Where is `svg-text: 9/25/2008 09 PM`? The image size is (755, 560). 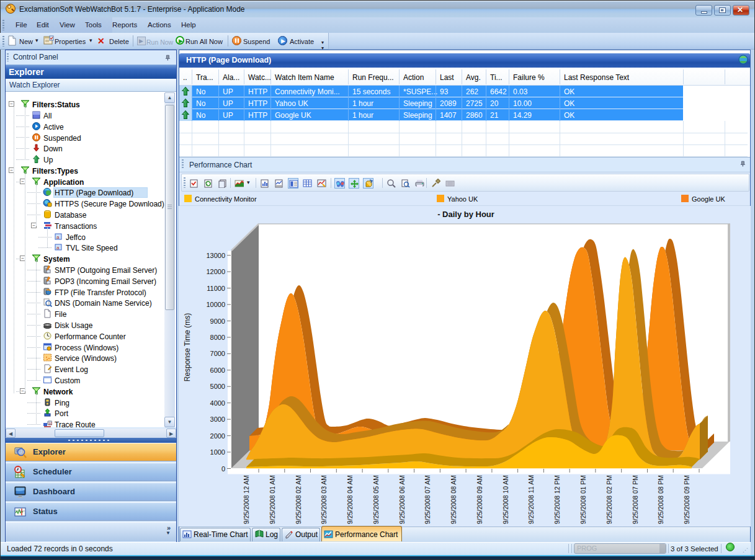 svg-text: 9/25/2008 09 PM is located at coordinates (687, 500).